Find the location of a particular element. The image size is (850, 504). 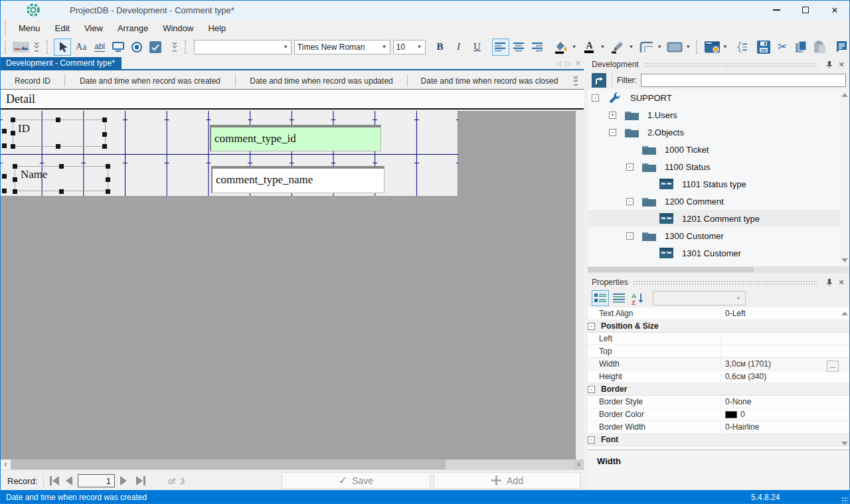

checkbox-tool-button is located at coordinates (155, 47).